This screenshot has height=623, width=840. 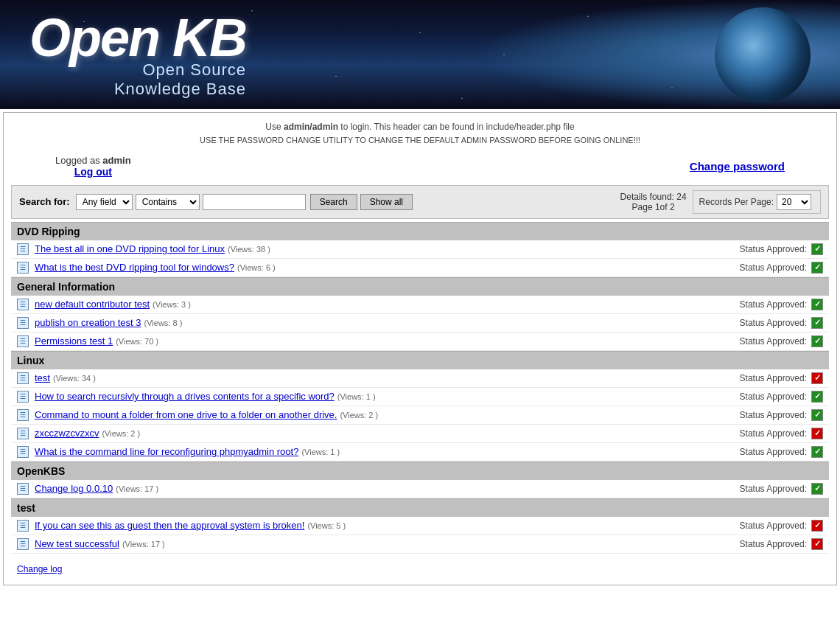 What do you see at coordinates (326, 526) in the screenshot?
I see `article-views: (Views: 5 )` at bounding box center [326, 526].